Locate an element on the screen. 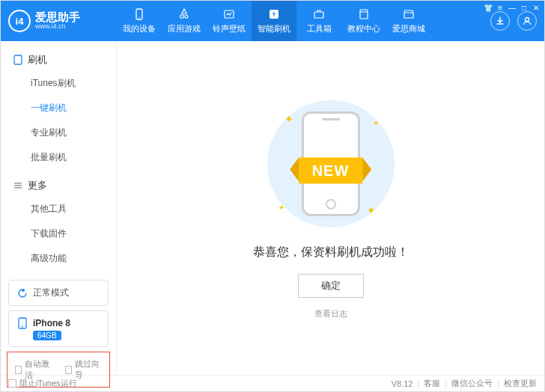  nav-label: 铃声壁纸 is located at coordinates (229, 28).